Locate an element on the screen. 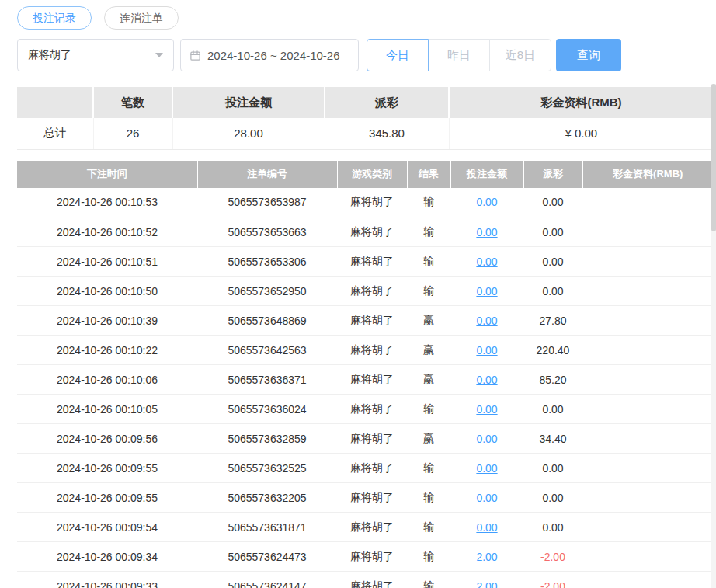  table-row: 2024-10-26 00:10:535065573653987麻将胡了输0.0… is located at coordinates (365, 203).